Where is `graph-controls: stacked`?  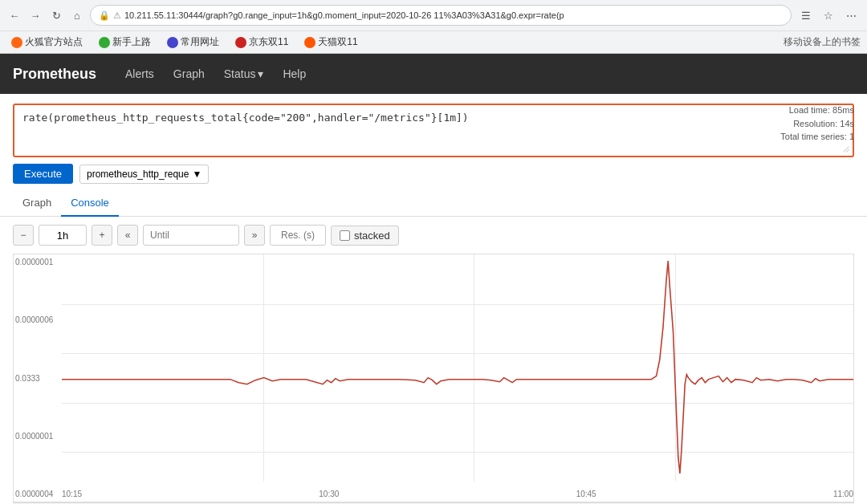
graph-controls: stacked is located at coordinates (434, 235).